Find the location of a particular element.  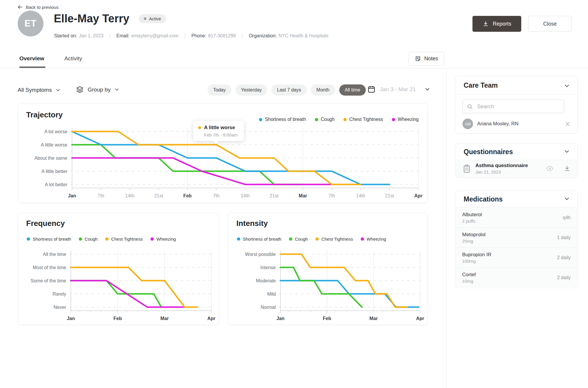

reports-button-label: Reports is located at coordinates (502, 24).